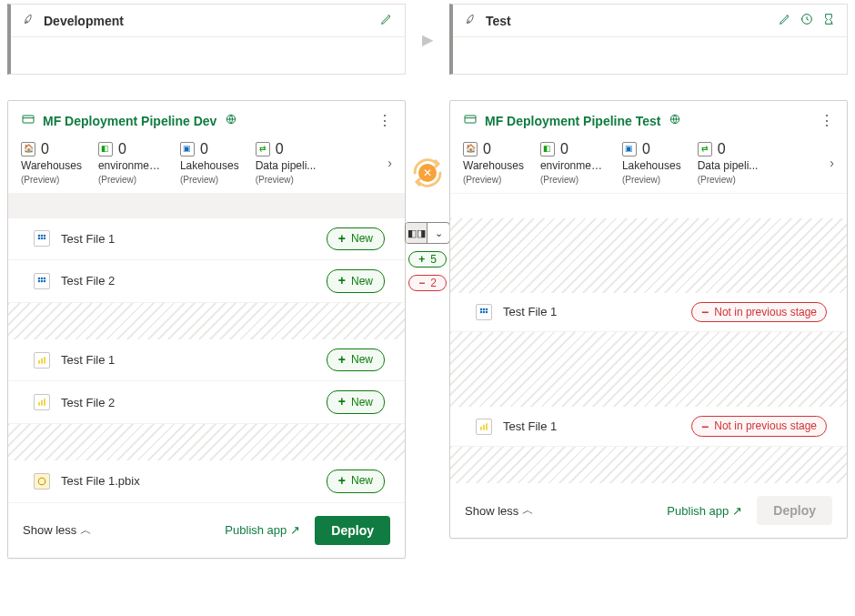 Image resolution: width=855 pixels, height=616 pixels. What do you see at coordinates (528, 510) in the screenshot?
I see `chevron-up-icon: ︿` at bounding box center [528, 510].